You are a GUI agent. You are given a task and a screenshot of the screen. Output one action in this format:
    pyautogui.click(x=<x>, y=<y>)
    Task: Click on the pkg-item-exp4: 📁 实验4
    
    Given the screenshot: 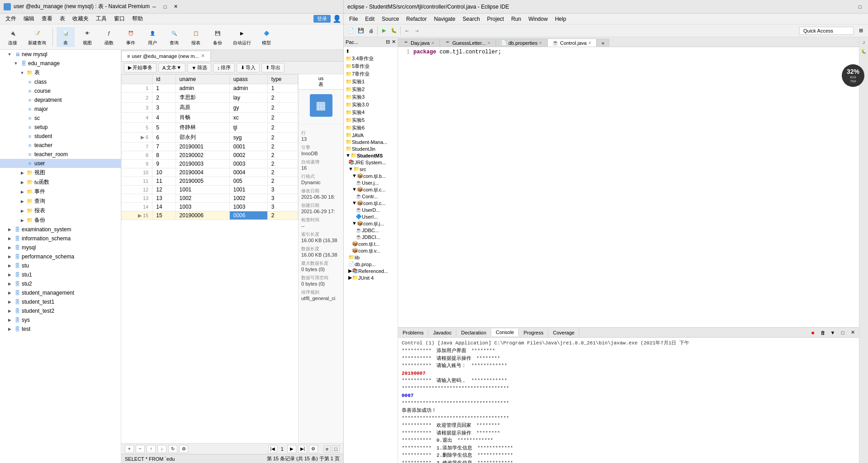 What is the action you would take?
    pyautogui.click(x=371, y=112)
    